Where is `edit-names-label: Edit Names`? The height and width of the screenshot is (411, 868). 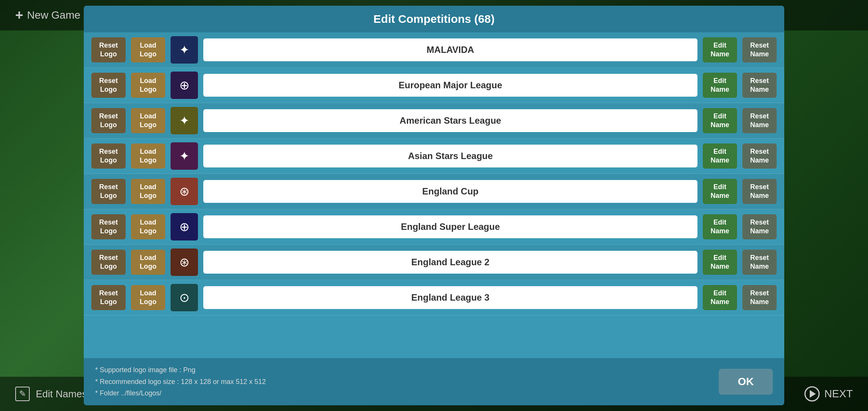
edit-names-label: Edit Names is located at coordinates (61, 394).